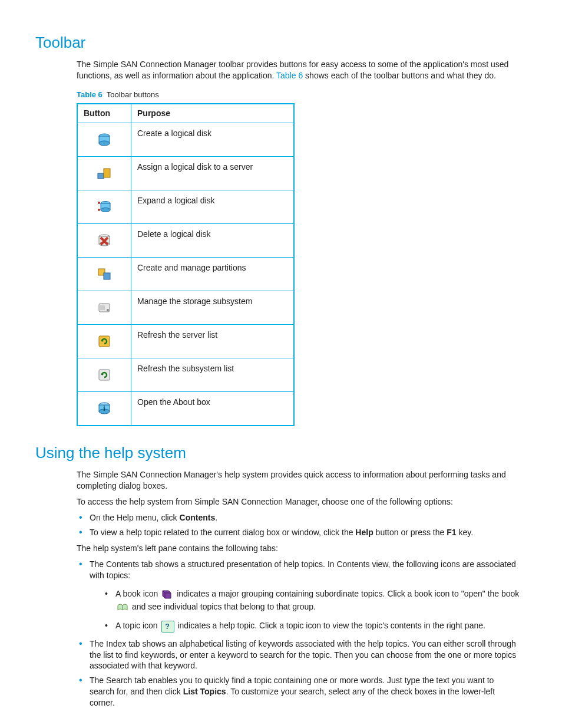  Describe the element at coordinates (138, 625) in the screenshot. I see `text: A topic icon` at that location.